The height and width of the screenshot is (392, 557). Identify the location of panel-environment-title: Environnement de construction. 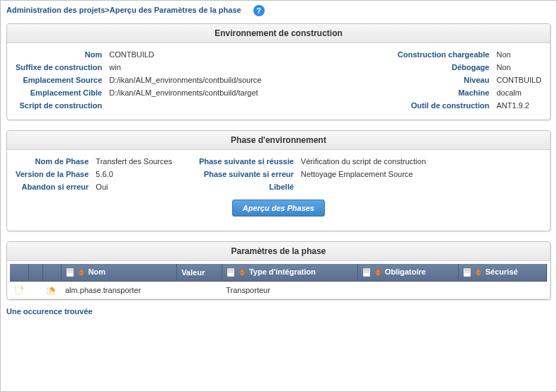
(279, 34).